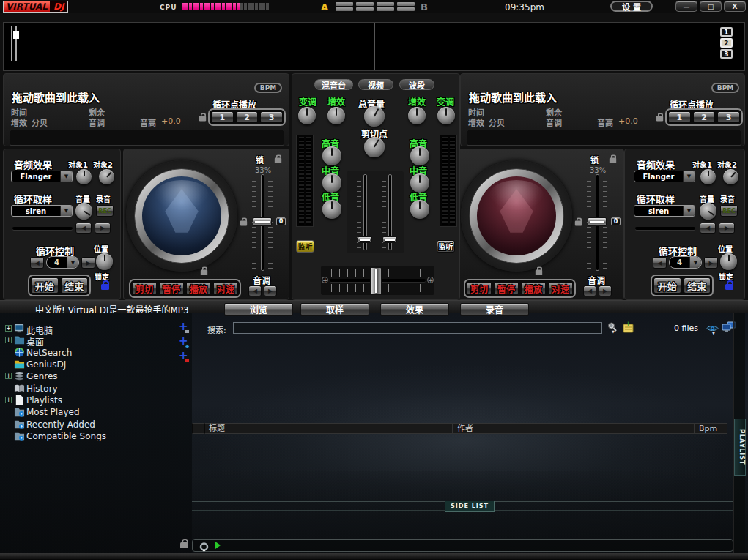 The width and height of the screenshot is (748, 560). I want to click on tree-item-most-played: Most Played, so click(95, 412).